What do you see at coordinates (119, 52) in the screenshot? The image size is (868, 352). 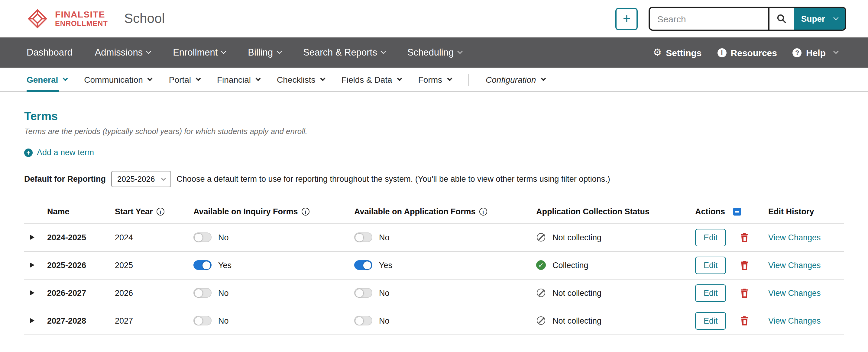 I see `nav-label: Admissions` at bounding box center [119, 52].